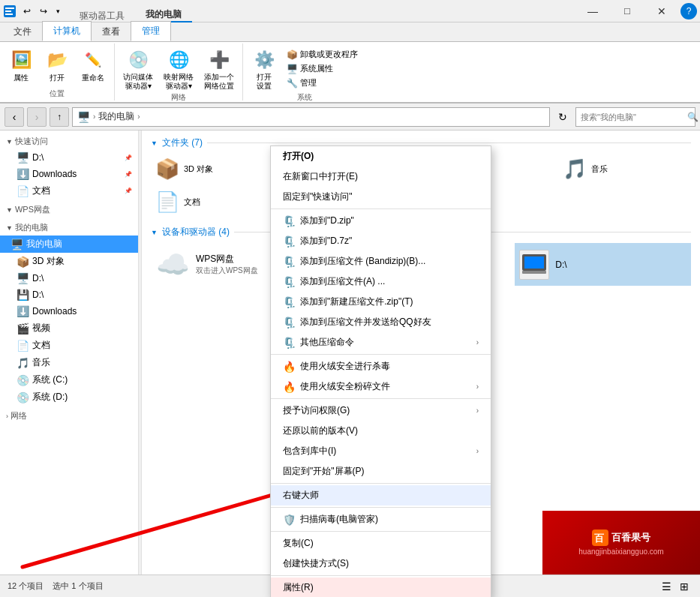 Image resolution: width=700 pixels, height=597 pixels. Describe the element at coordinates (381, 366) in the screenshot. I see `ctx-huorong-scan: 🔥使用火绒安全进行杀毒` at that location.